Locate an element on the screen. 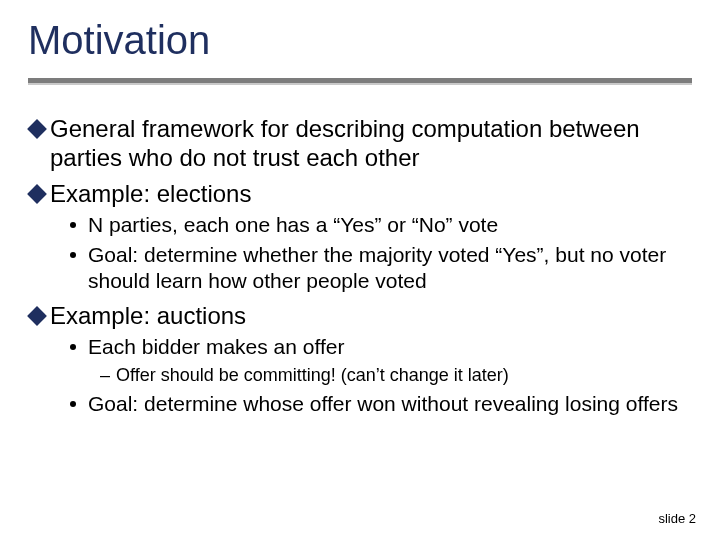 Image resolution: width=720 pixels, height=540 pixels. bullet-text: Goal: determine whether the majority vot… is located at coordinates (390, 268).